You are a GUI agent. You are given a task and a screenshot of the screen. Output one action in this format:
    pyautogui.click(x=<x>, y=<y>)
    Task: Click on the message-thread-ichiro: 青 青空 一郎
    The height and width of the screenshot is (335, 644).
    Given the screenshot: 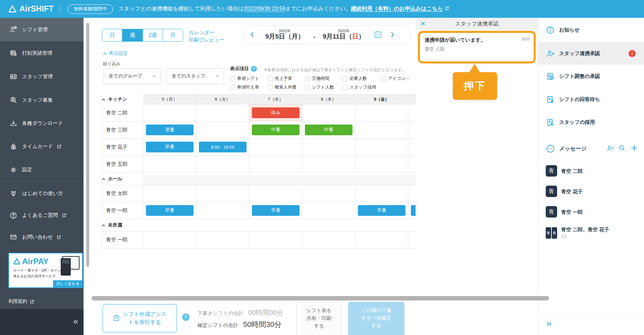 What is the action you would take?
    pyautogui.click(x=591, y=212)
    